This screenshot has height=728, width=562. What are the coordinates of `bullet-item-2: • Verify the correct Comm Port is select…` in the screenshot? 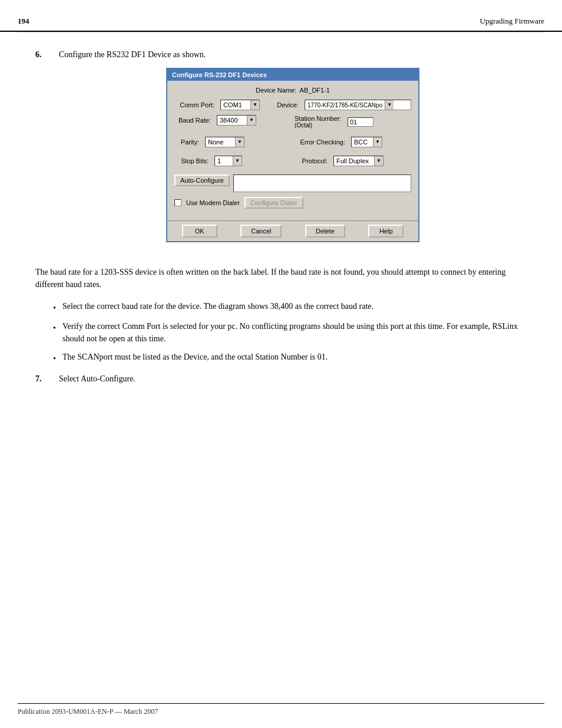 It's located at (290, 332).